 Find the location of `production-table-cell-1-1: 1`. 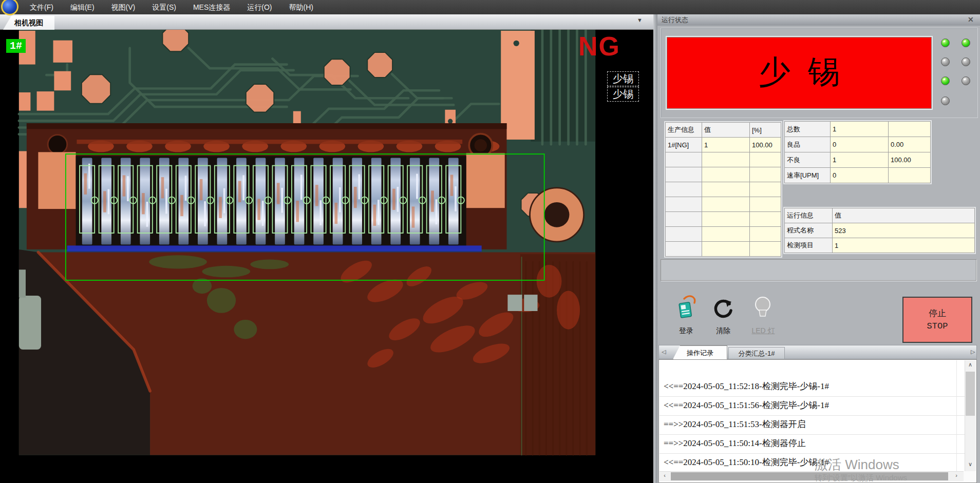

production-table-cell-1-1: 1 is located at coordinates (726, 145).